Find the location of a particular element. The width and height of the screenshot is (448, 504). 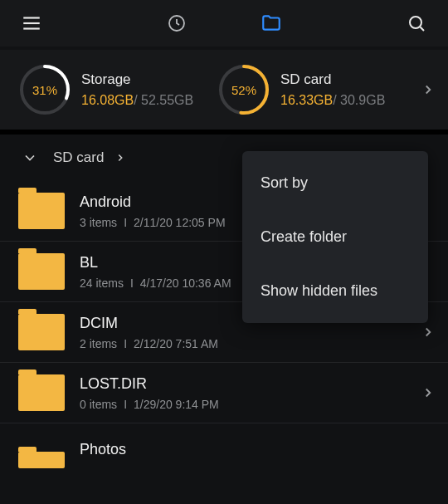

storage-percent-sd: 52% is located at coordinates (244, 90).